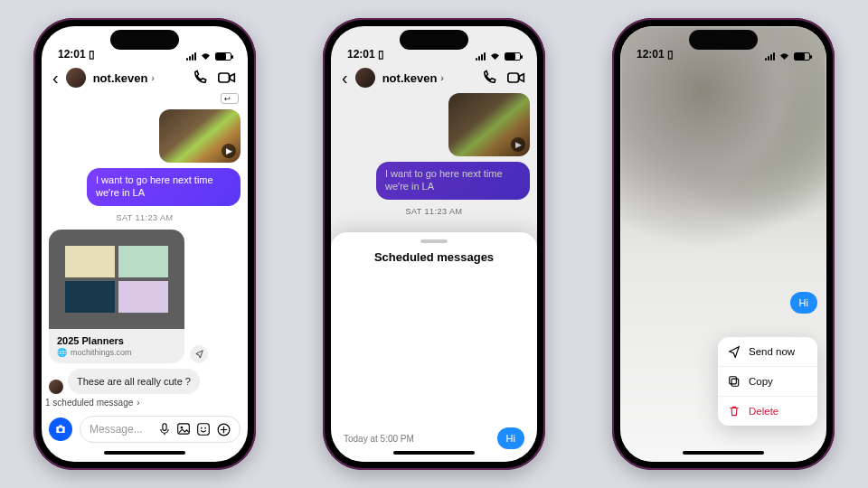 This screenshot has width=868, height=488. What do you see at coordinates (379, 439) in the screenshot?
I see `scheduled-time: Today at 5:00 PM` at bounding box center [379, 439].